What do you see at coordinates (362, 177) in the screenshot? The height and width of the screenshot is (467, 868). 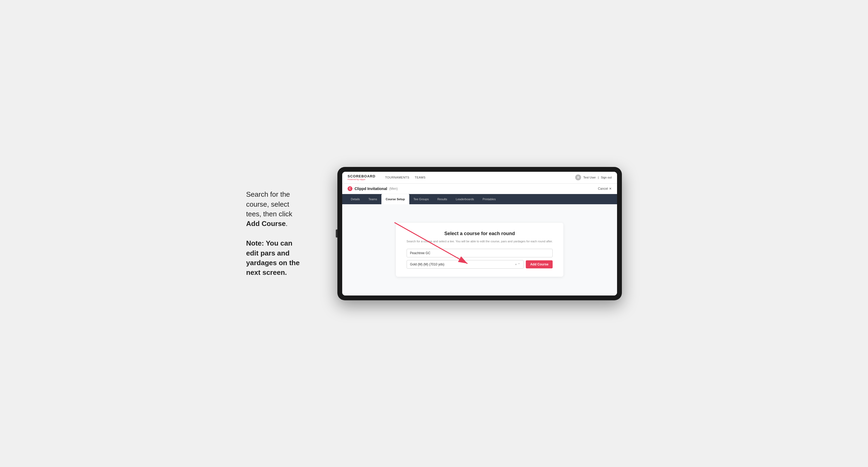 I see `logo: SCOREBOARD Powered by clippd` at bounding box center [362, 177].